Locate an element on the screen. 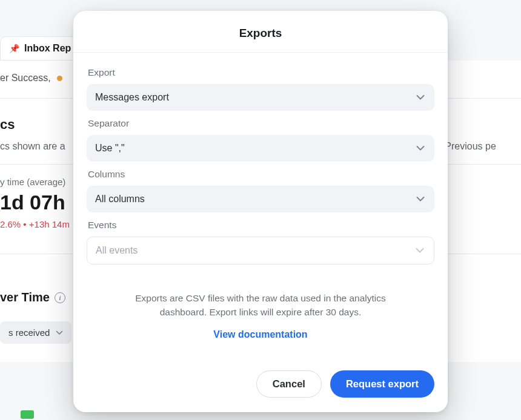 The image size is (521, 420). select-placeholder: All events is located at coordinates (116, 251).